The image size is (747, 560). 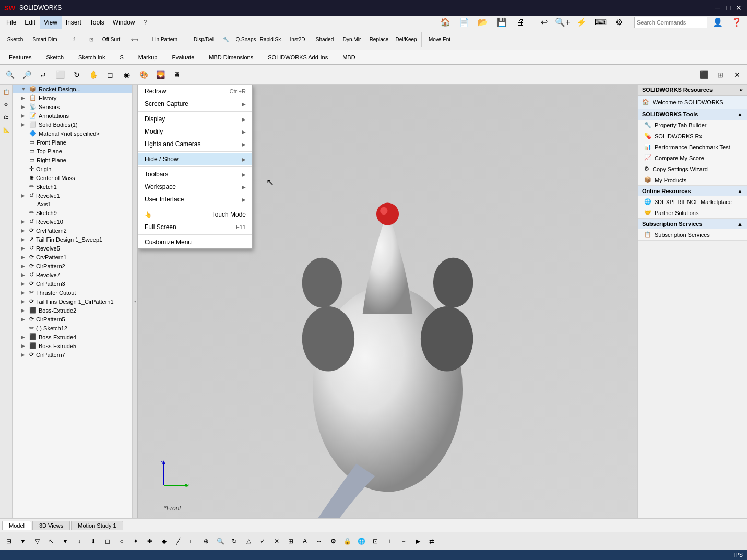 What do you see at coordinates (406, 40) in the screenshot?
I see `delete-keep-body-button: Del/Keep` at bounding box center [406, 40].